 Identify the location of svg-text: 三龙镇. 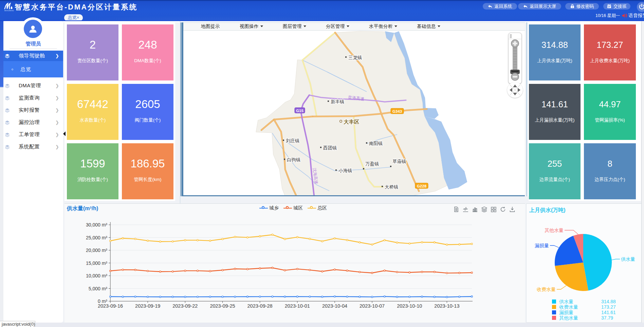
(355, 58).